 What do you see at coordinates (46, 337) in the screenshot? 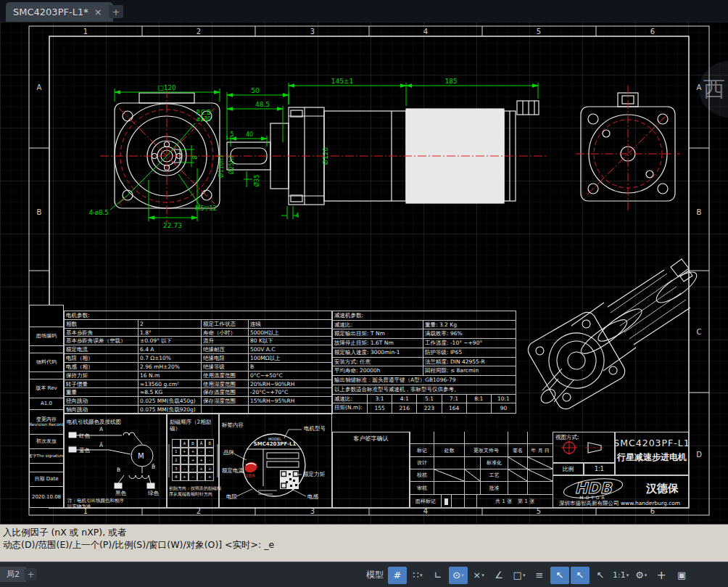
I see `drawing-code-label: 图纸编码` at bounding box center [46, 337].